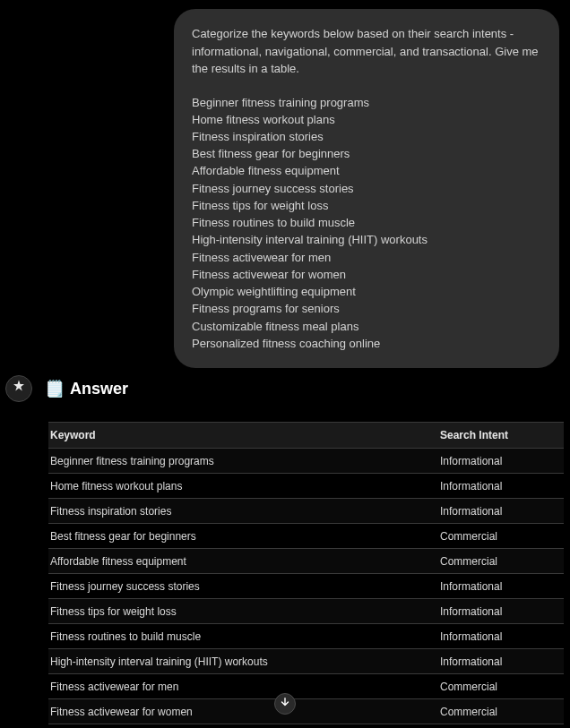 The height and width of the screenshot is (728, 570). Describe the element at coordinates (367, 308) in the screenshot. I see `keyword-item: Fitness programs for seniors` at that location.